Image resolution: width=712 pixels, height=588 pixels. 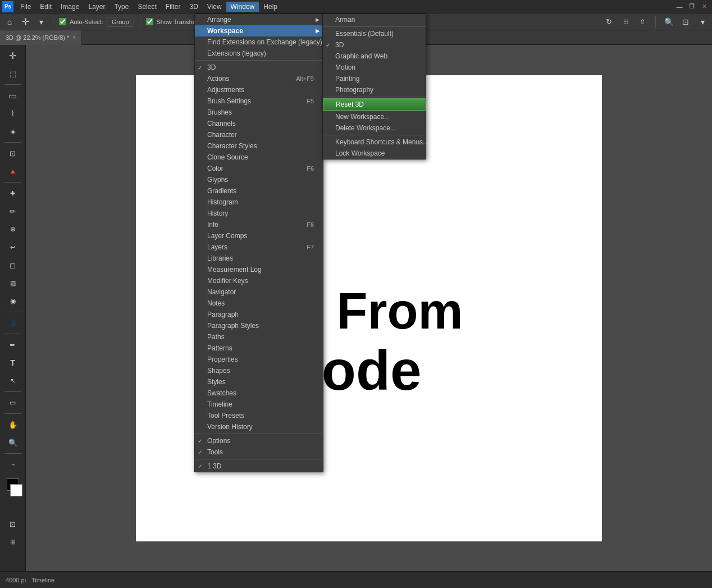 I want to click on tool-hand: ✋, so click(x=13, y=425).